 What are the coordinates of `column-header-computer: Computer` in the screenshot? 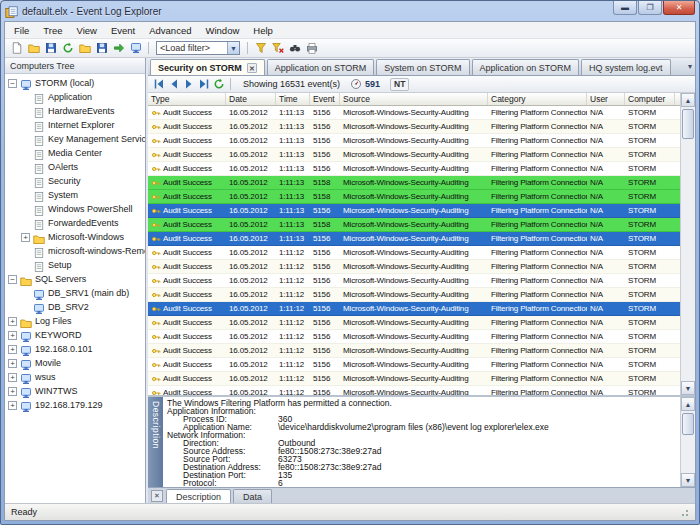 It's located at (650, 99).